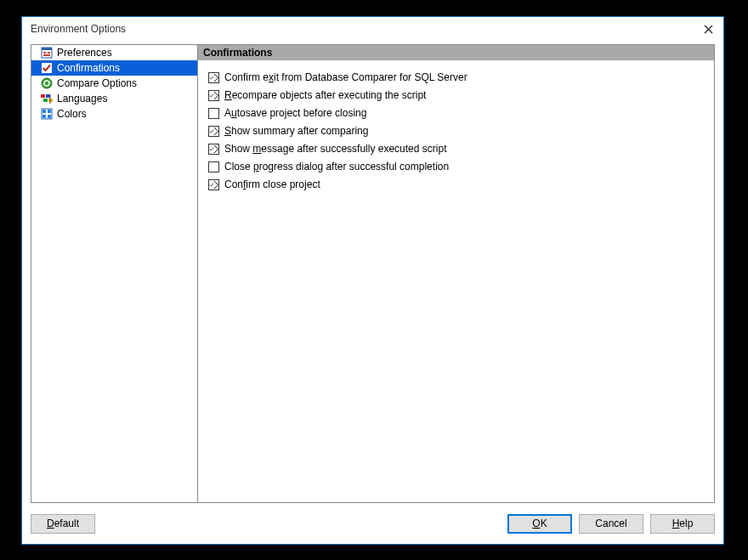  What do you see at coordinates (683, 523) in the screenshot?
I see `help-button: Help` at bounding box center [683, 523].